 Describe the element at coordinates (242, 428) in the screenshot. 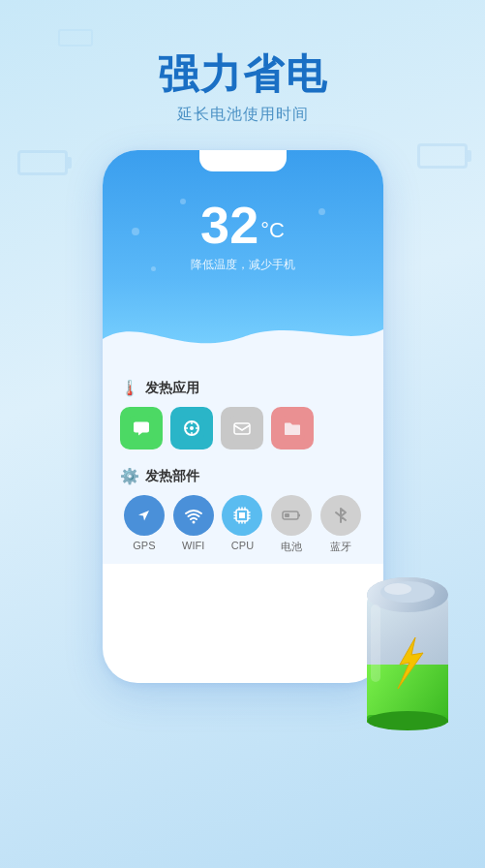

I see `app-icon-mail` at that location.